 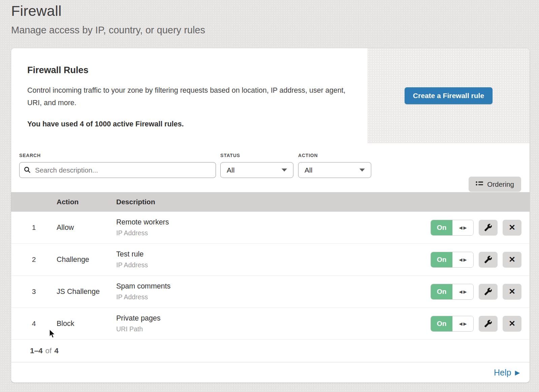 I want to click on pagination-total: 4, so click(x=57, y=351).